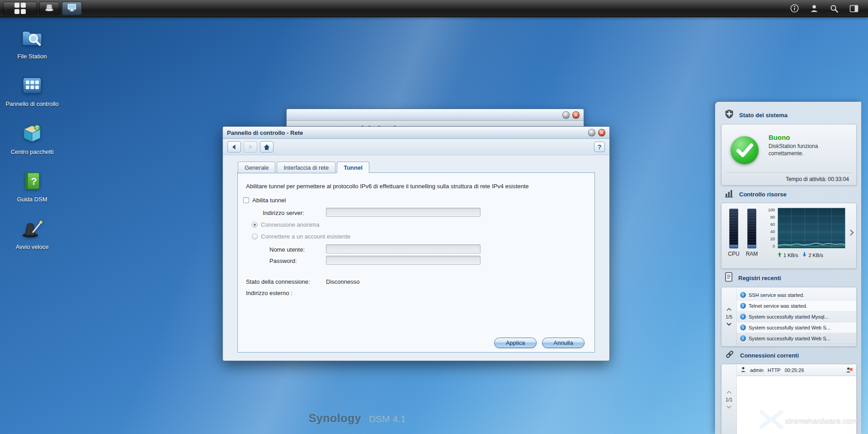  Describe the element at coordinates (264, 200) in the screenshot. I see `enable-tunnel-row: Abilita tunnel` at that location.